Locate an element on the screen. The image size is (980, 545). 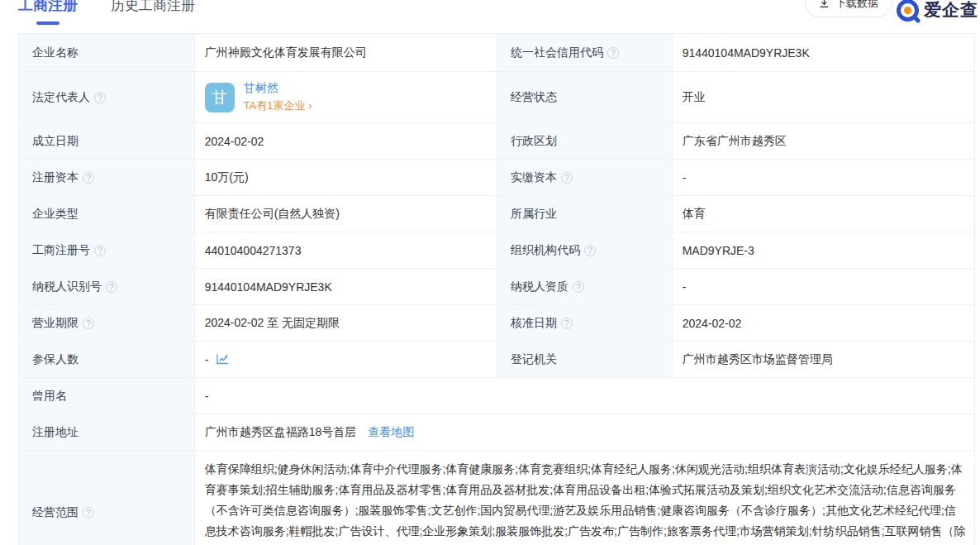
table-row: 法定代表人 甘 甘树然 TA有1家企业 › 经营状态 开业 is located at coordinates (497, 98).